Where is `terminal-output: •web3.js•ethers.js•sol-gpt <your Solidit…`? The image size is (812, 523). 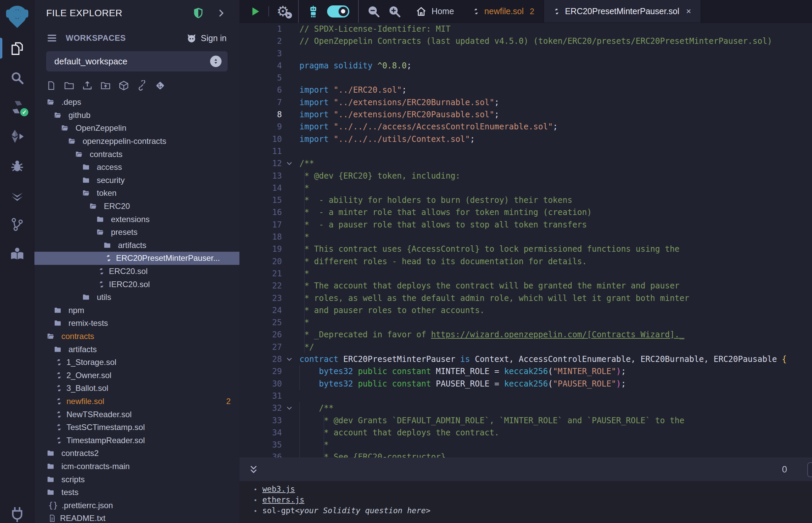 terminal-output: •web3.js•ethers.js•sol-gpt <your Solidit… is located at coordinates (526, 502).